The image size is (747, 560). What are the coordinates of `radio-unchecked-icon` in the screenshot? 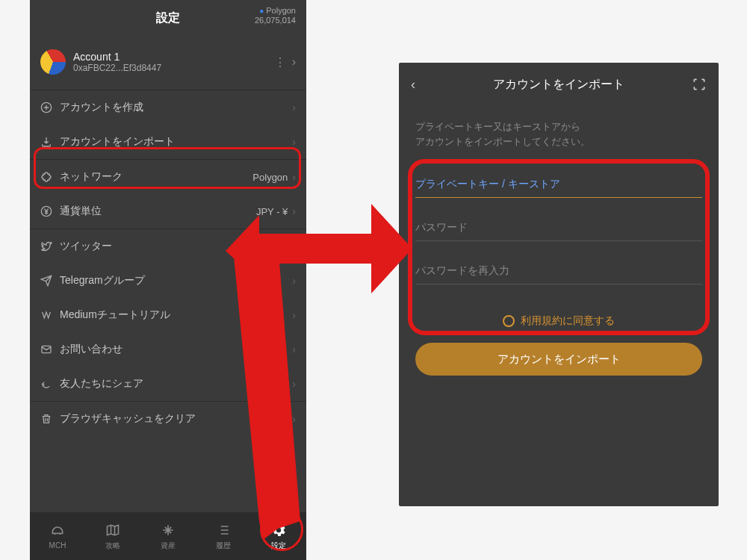 It's located at (509, 321).